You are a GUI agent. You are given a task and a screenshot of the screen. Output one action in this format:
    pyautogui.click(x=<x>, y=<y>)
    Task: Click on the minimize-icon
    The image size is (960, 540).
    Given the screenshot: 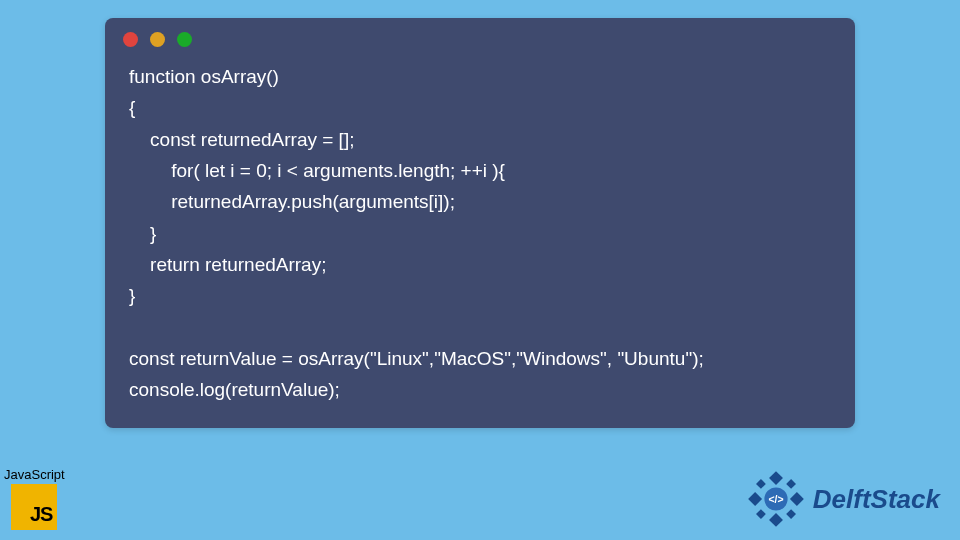 What is the action you would take?
    pyautogui.click(x=158, y=40)
    